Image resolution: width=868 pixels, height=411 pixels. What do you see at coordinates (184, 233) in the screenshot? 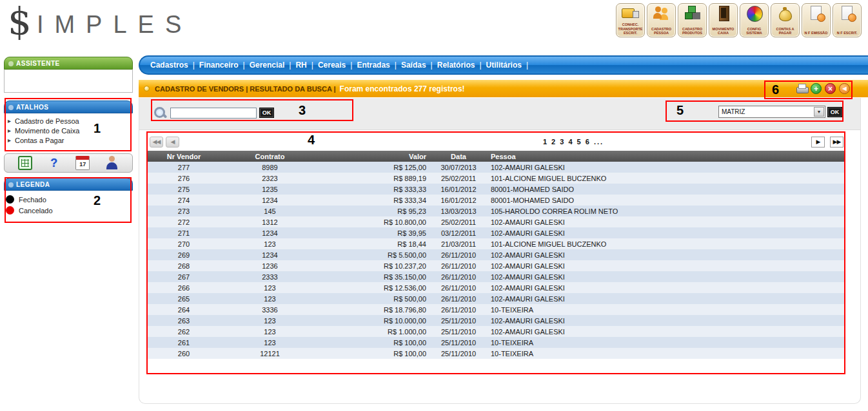
I see `cell-nr-vendor: 271` at bounding box center [184, 233].